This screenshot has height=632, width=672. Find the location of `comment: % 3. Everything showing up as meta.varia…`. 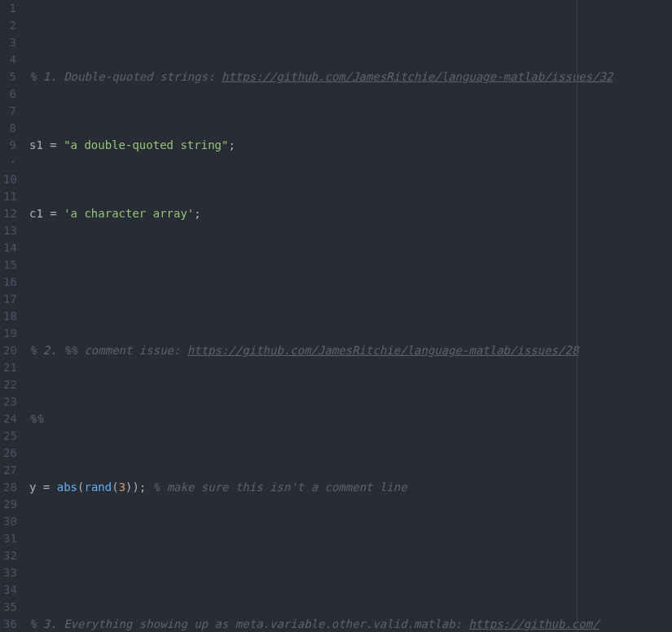

comment: % 3. Everything showing up as meta.varia… is located at coordinates (249, 624).